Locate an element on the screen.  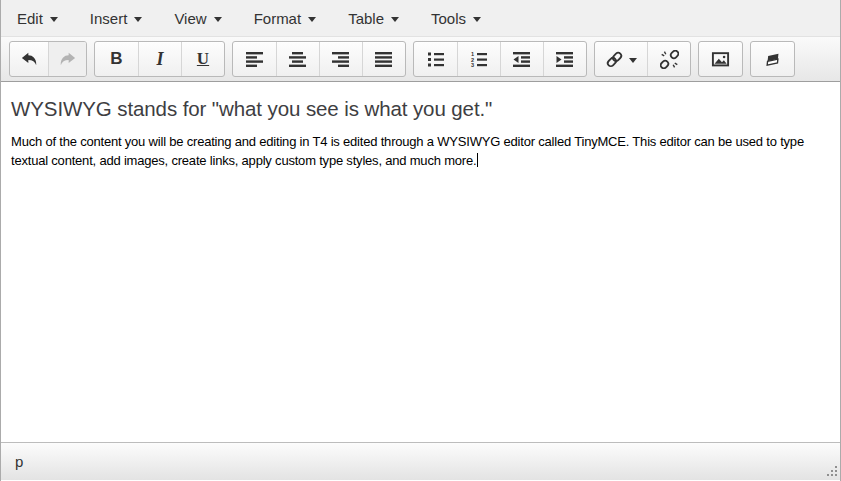
bold-icon: B is located at coordinates (116, 59).